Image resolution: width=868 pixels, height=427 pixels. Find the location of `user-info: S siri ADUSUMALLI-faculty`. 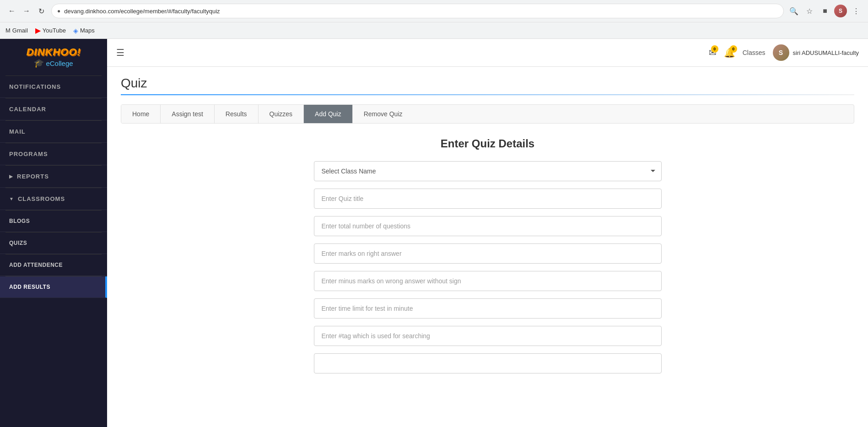

user-info: S siri ADUSUMALLI-faculty is located at coordinates (816, 53).